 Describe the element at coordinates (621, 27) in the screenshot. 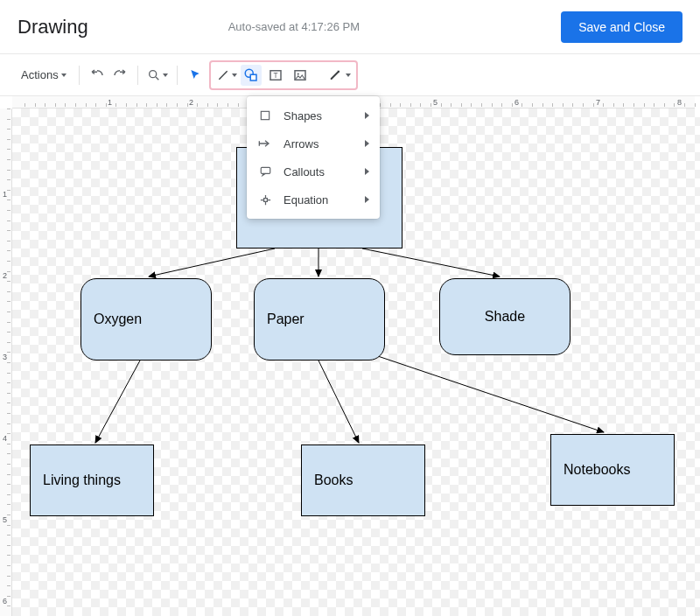

I see `save-and-close-button: Save and Close` at that location.